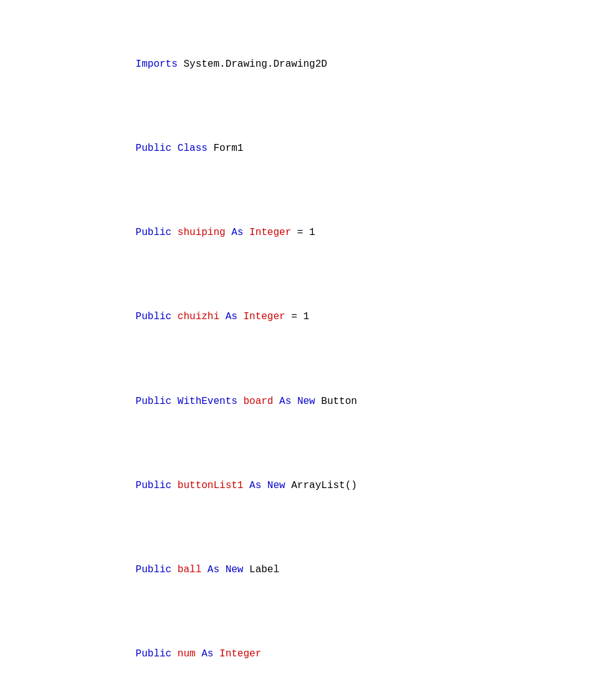 This screenshot has width=589, height=700. I want to click on type-integer-3: Integer, so click(241, 654).